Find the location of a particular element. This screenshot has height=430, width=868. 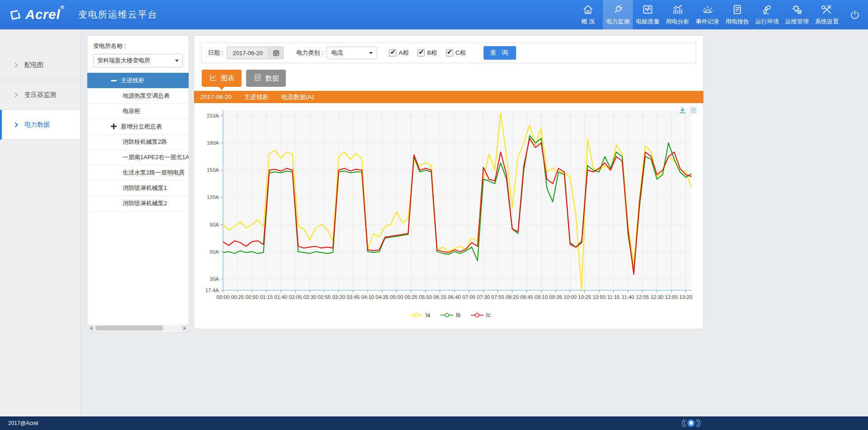

station-name-label: 变电所名称 : is located at coordinates (138, 46).